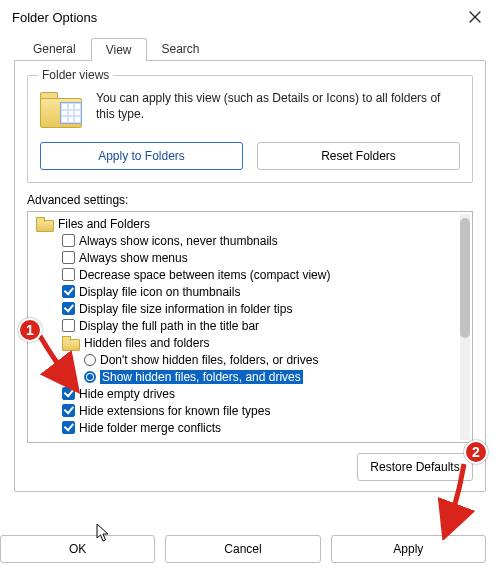  I want to click on cursor-icon, so click(104, 533).